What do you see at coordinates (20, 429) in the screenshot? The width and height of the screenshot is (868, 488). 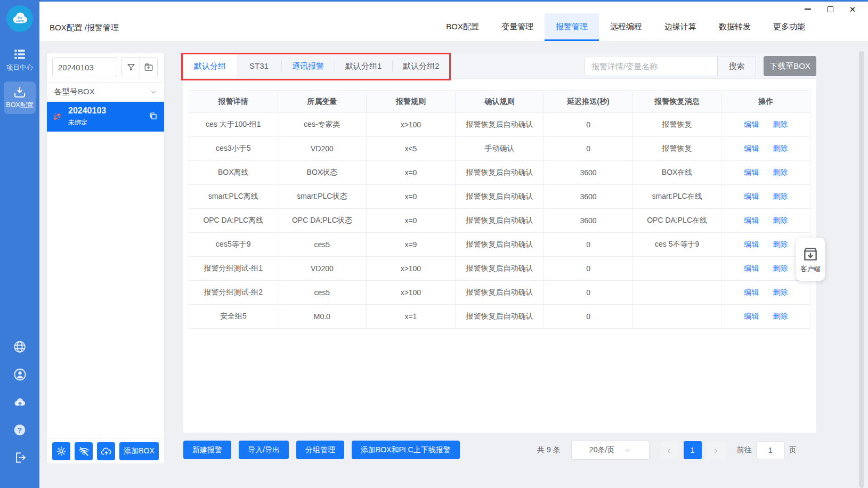 I see `help-icon: ?` at bounding box center [20, 429].